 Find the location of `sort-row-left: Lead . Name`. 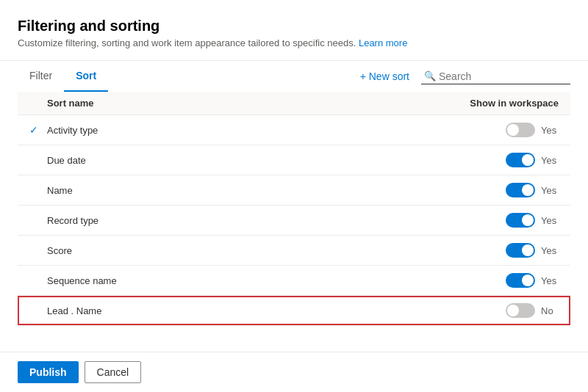

sort-row-left: Lead . Name is located at coordinates (74, 311).